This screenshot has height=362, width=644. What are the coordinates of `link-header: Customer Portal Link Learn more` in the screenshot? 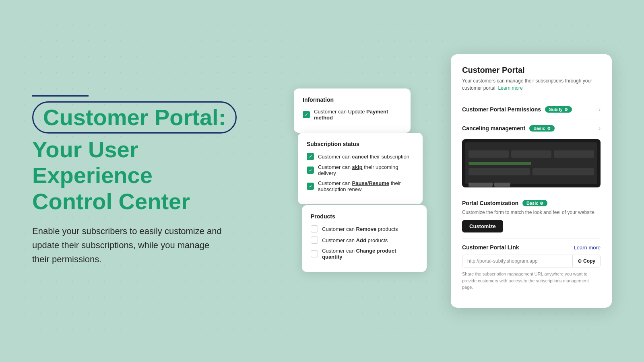 It's located at (531, 247).